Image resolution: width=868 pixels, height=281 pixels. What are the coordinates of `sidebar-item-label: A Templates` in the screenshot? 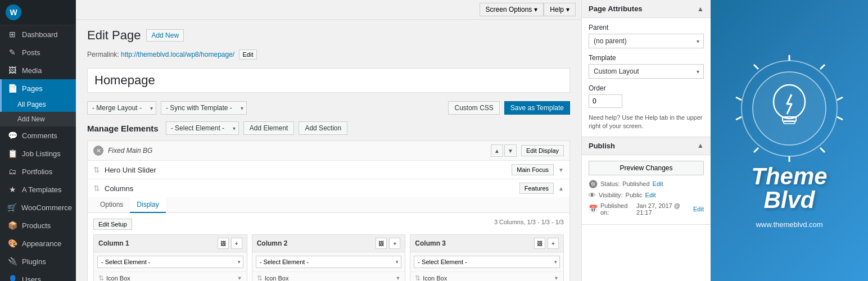 It's located at (42, 190).